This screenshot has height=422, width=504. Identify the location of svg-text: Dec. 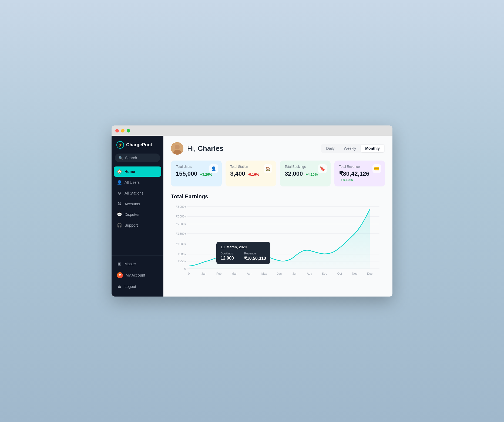
(370, 274).